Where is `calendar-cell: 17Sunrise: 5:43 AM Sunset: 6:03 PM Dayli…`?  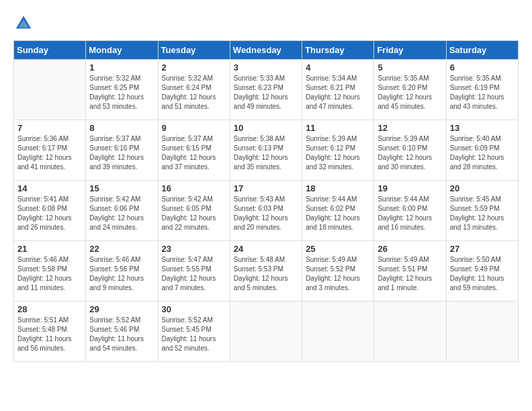 calendar-cell: 17Sunrise: 5:43 AM Sunset: 6:03 PM Dayli… is located at coordinates (266, 211).